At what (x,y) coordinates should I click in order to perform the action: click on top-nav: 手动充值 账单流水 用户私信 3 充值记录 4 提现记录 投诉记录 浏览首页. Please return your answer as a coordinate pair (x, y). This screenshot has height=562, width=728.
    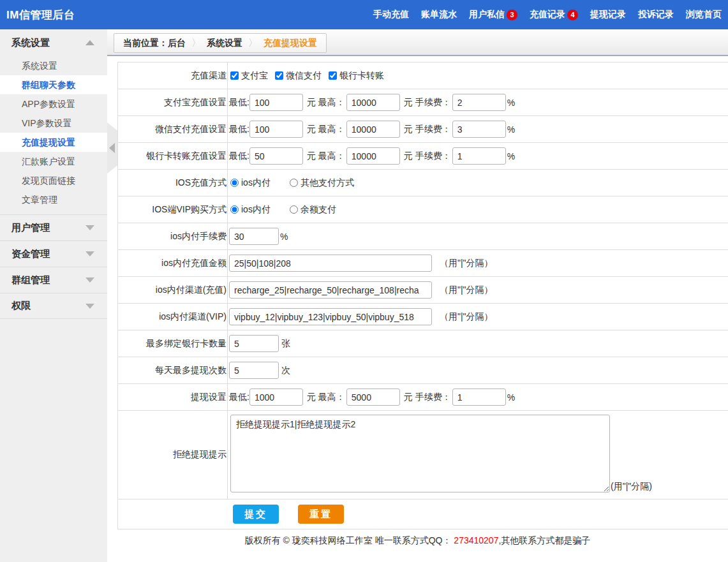
    Looking at the image, I should click on (547, 15).